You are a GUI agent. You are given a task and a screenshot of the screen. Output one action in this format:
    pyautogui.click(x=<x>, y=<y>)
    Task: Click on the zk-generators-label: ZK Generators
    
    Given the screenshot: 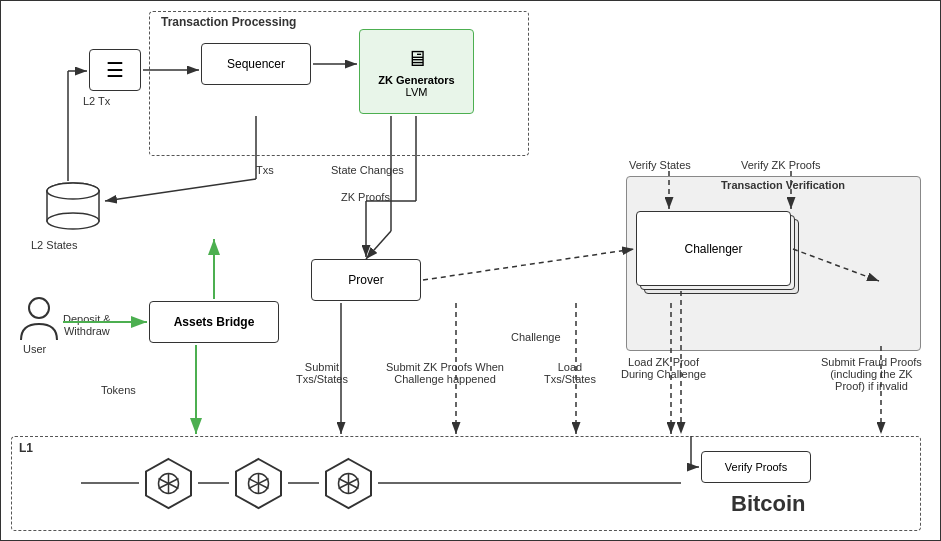 What is the action you would take?
    pyautogui.click(x=416, y=80)
    